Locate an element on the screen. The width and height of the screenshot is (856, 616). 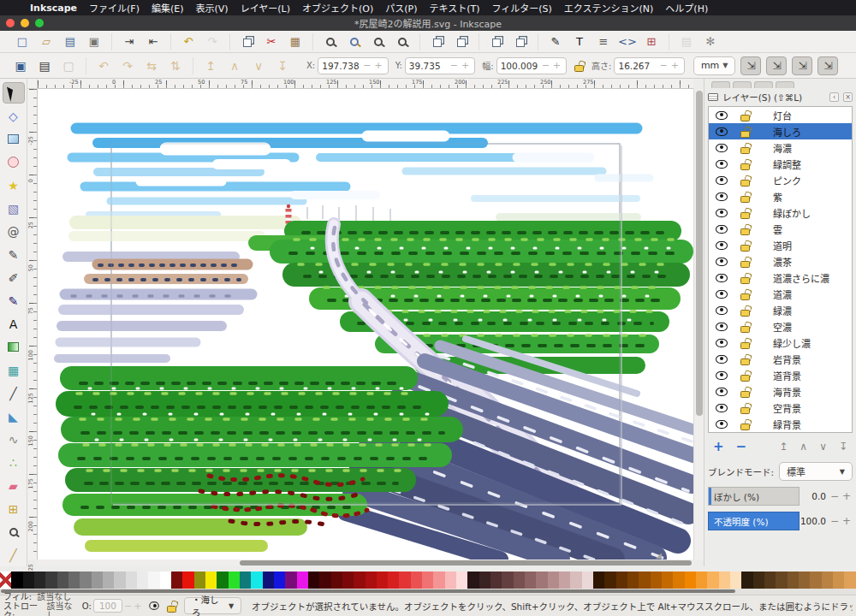
zoom-to-selection-button is located at coordinates (330, 42).